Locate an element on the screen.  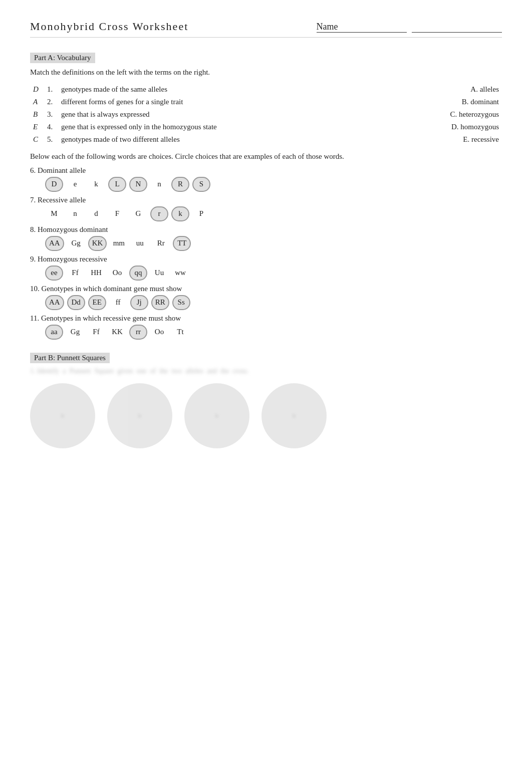
header: Monohybrid Cross Worksheet Name is located at coordinates (266, 29).